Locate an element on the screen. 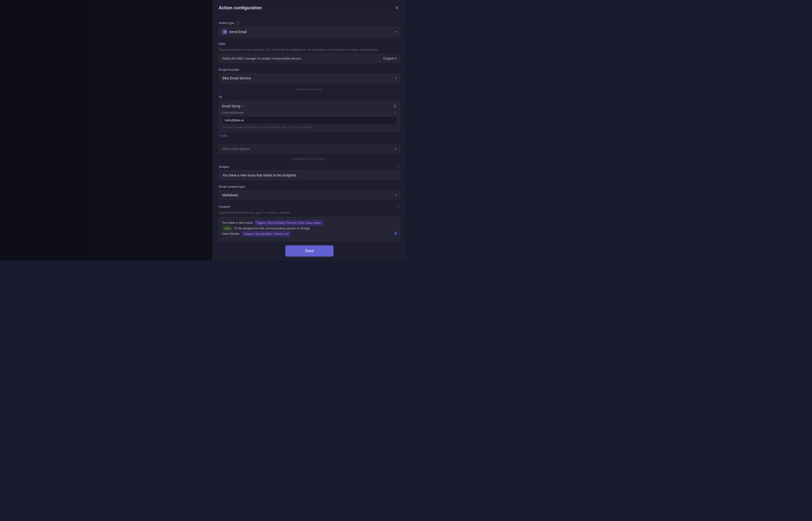 This screenshot has width=812, height=521. content-line-3: View Details: Triggers / Record Match / … is located at coordinates (309, 234).